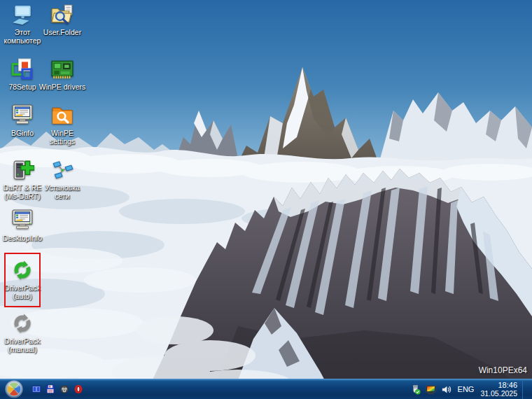 The width and height of the screenshot is (532, 399). What do you see at coordinates (62, 125) in the screenshot?
I see `desktop-icon-winpe-settings: WinPE settings` at bounding box center [62, 125].